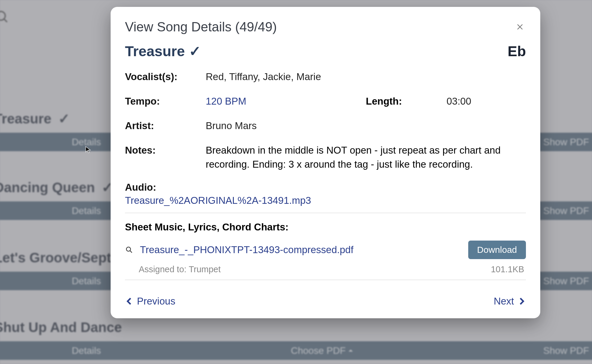  Describe the element at coordinates (406, 101) in the screenshot. I see `length-label: Length:` at that location.